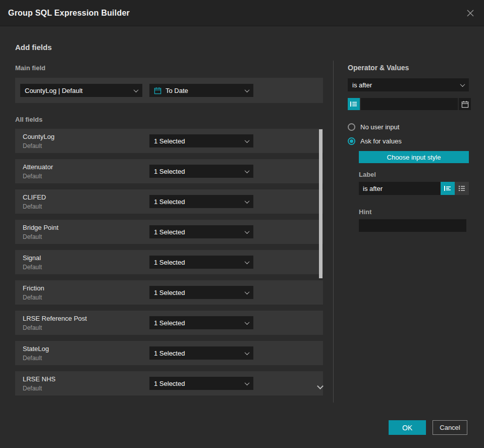  What do you see at coordinates (169, 383) in the screenshot?
I see `field-row: LRSE NHS Default 1 Selected` at bounding box center [169, 383].